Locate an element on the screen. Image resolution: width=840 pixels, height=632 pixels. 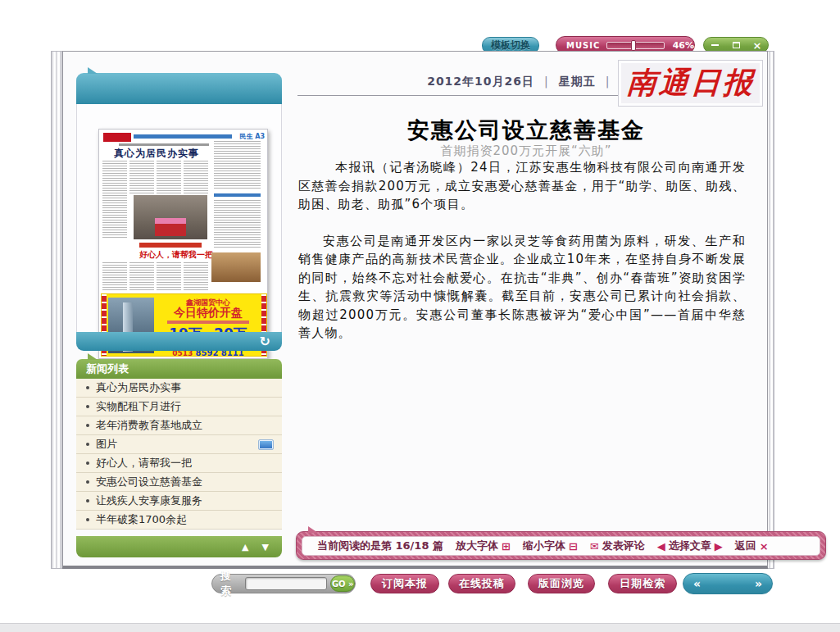
zoom-in-icon: ⊞ is located at coordinates (506, 546).